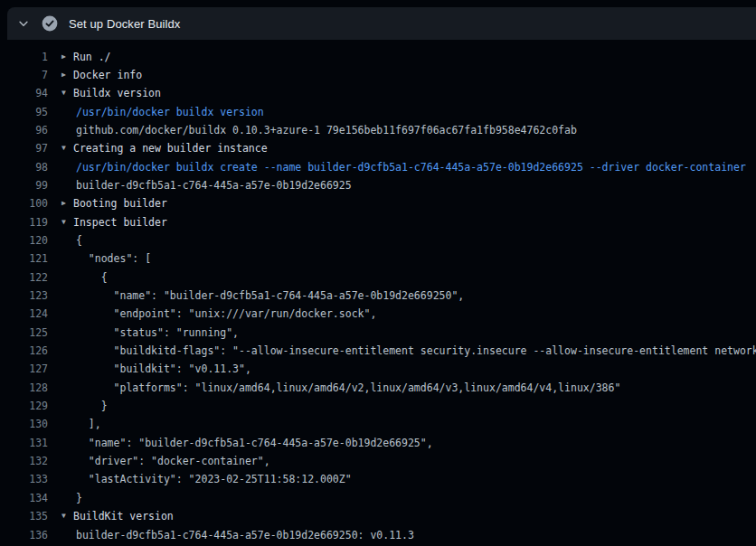  I want to click on log-text: Inspect builder, so click(120, 222).